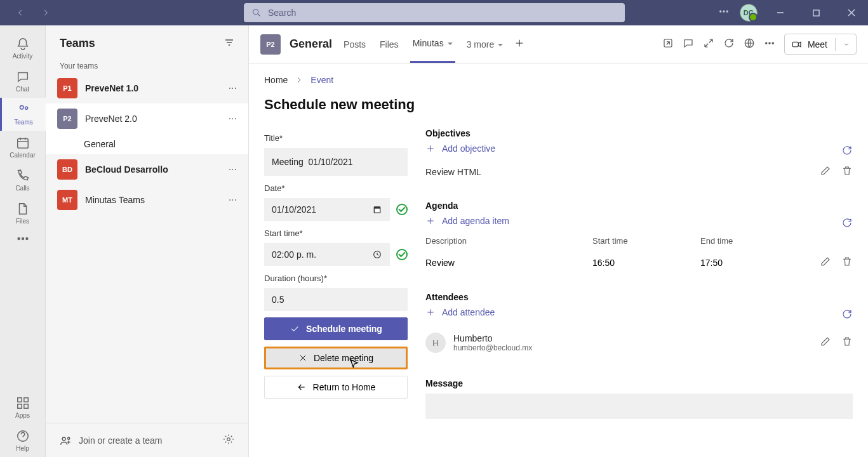 This screenshot has width=868, height=457. I want to click on page-title: Schedule new meeting, so click(559, 105).